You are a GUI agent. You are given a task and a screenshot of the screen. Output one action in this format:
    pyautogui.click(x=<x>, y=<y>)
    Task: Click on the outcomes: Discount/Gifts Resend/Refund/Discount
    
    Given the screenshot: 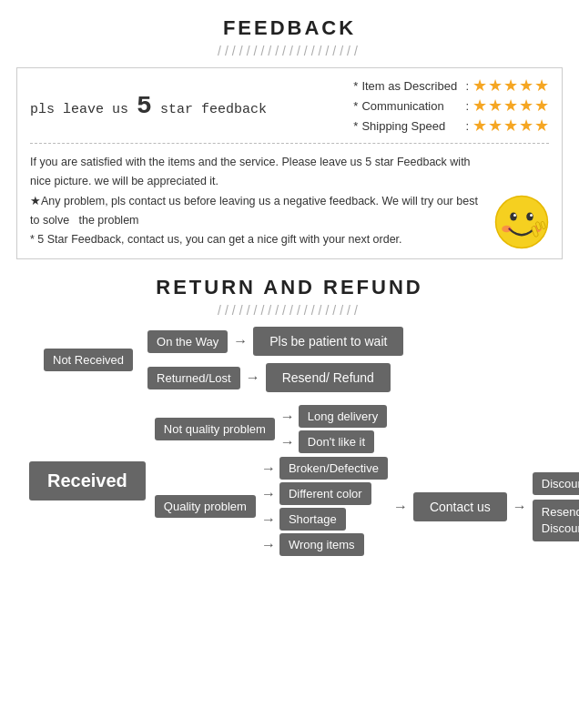 What is the action you would take?
    pyautogui.click(x=555, y=507)
    